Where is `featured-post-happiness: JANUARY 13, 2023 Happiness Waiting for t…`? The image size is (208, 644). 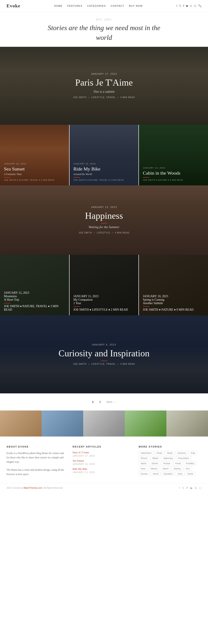 featured-post-happiness: JANUARY 13, 2023 Happiness Waiting for t… is located at coordinates (104, 220).